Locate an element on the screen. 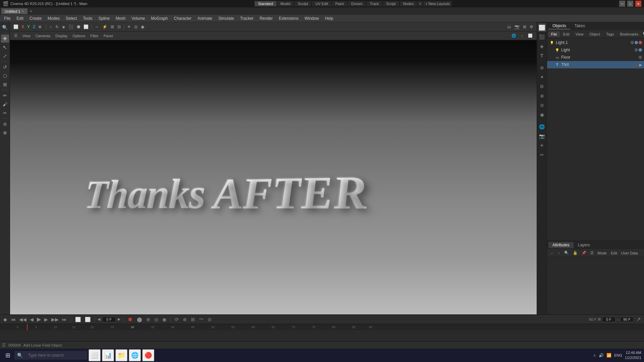 This screenshot has width=644, height=362. tool-brush: ✏ is located at coordinates (5, 96).